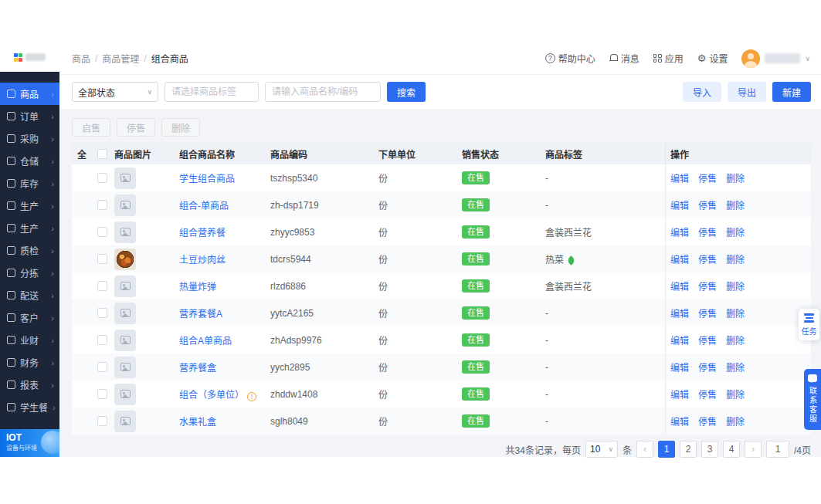 This screenshot has height=504, width=821. What do you see at coordinates (29, 161) in the screenshot?
I see `sidebar-item-仓储: 仓储 ›` at bounding box center [29, 161].